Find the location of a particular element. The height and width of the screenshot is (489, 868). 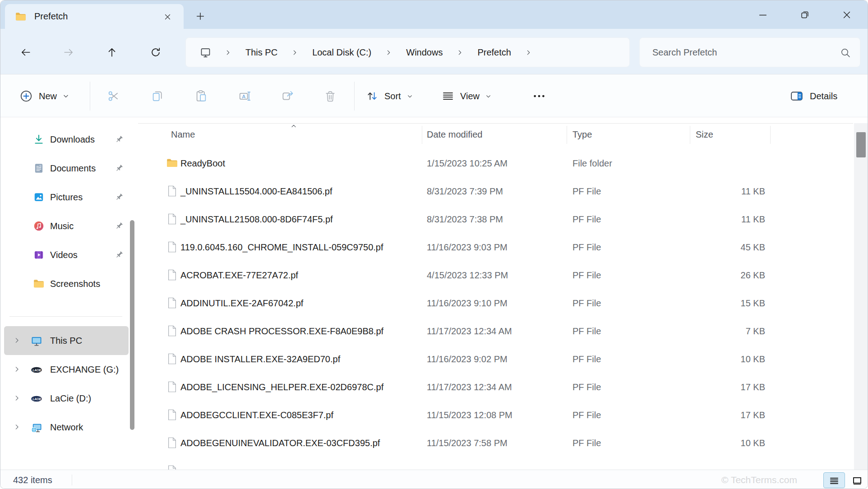

new-tab-icon is located at coordinates (200, 16).